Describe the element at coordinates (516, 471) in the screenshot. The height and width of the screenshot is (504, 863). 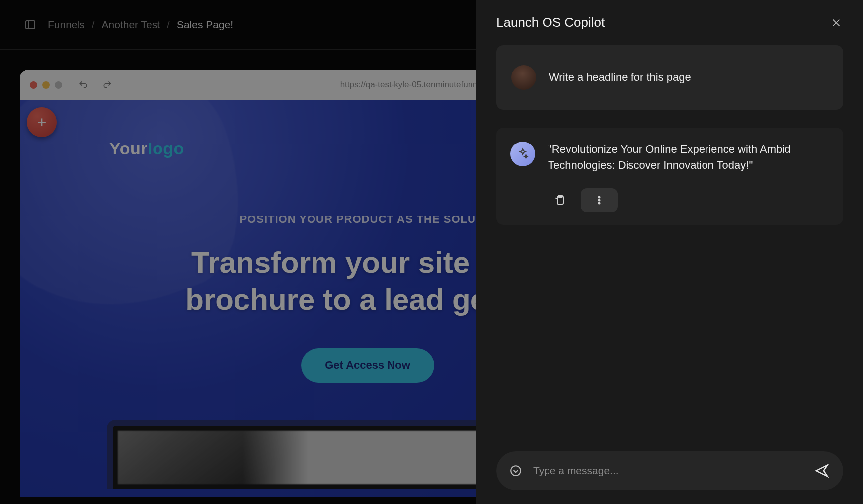
I see `input-options-button` at that location.